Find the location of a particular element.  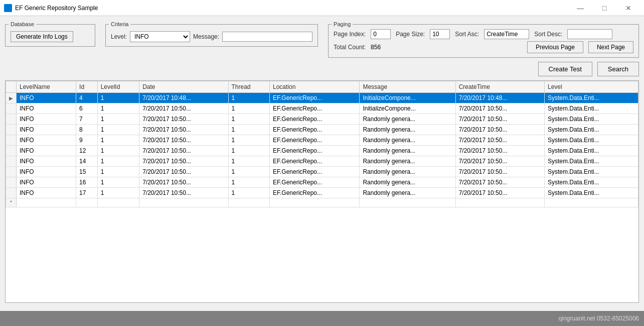

search-button: Search is located at coordinates (618, 69).